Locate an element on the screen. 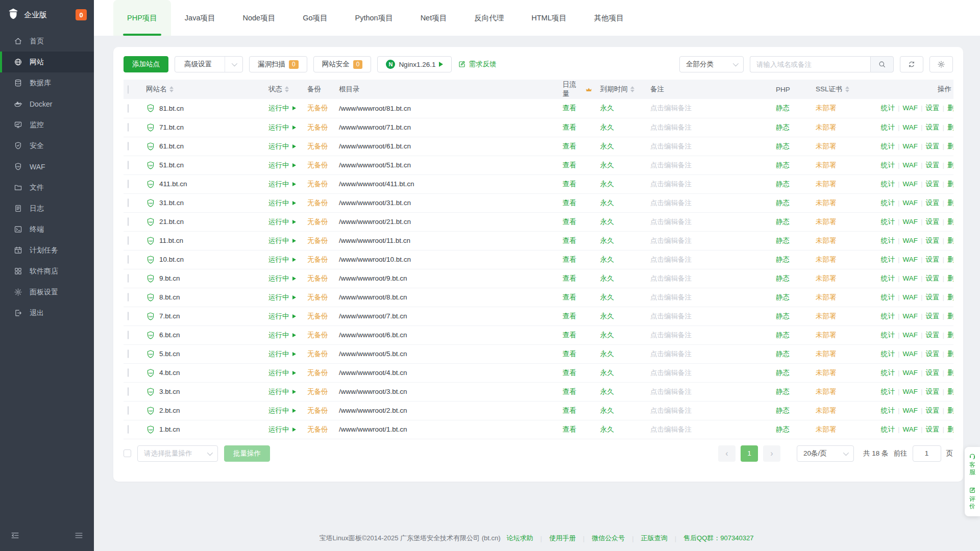 Image resolution: width=980 pixels, height=551 pixels. root-path-link: /www/wwwroot/6.bt.cn is located at coordinates (373, 335).